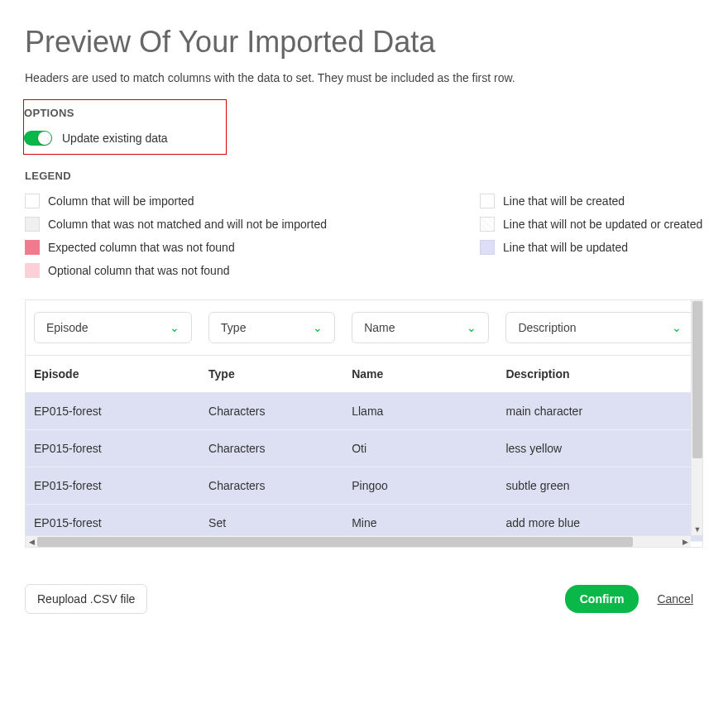  Describe the element at coordinates (96, 113) in the screenshot. I see `options-label: OPTIONS` at that location.